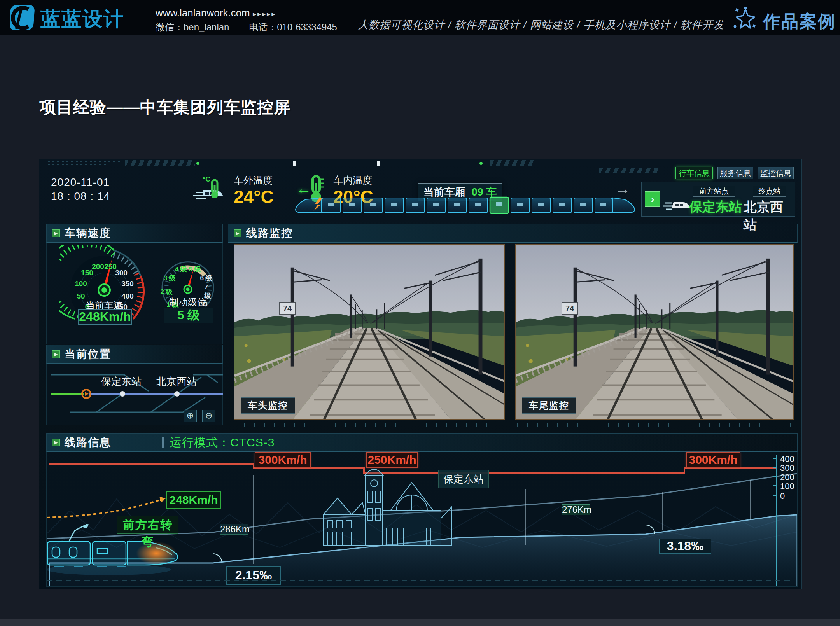 Image resolution: width=840 pixels, height=626 pixels. Describe the element at coordinates (98, 267) in the screenshot. I see `gauge-tick: 200` at that location.